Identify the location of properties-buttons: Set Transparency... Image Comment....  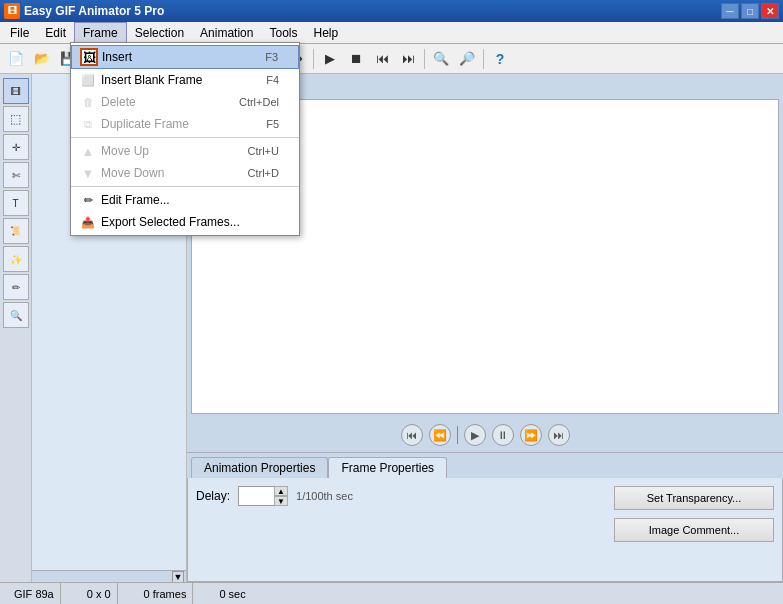
(694, 514).